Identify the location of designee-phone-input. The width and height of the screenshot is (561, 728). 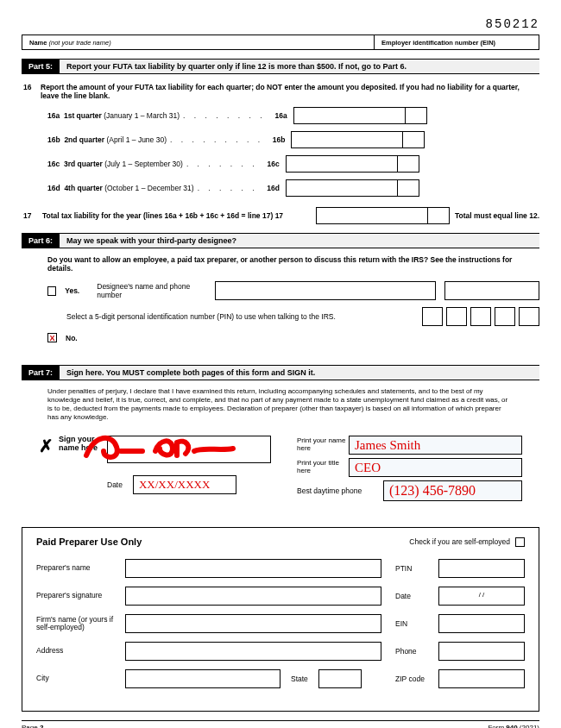
(492, 291).